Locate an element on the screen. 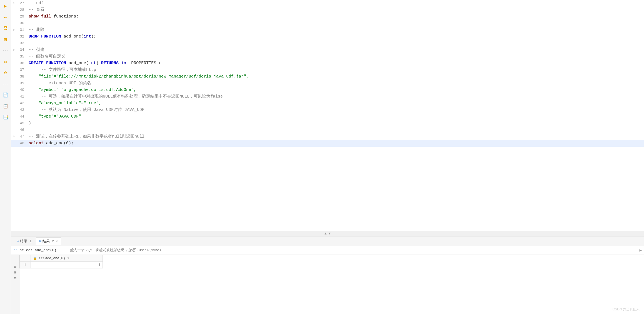  code-line-34: ⊖ 34 -- 创建 is located at coordinates (328, 50).